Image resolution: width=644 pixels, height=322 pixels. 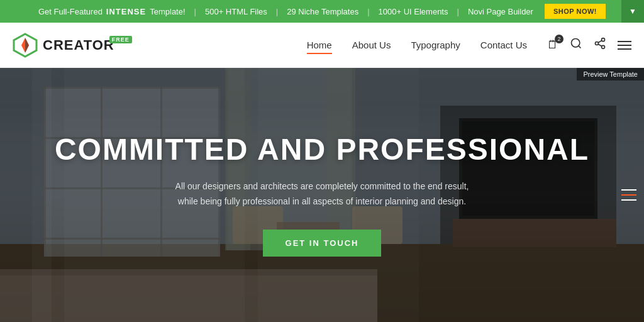 I want to click on hamburger-menu, so click(x=625, y=45).